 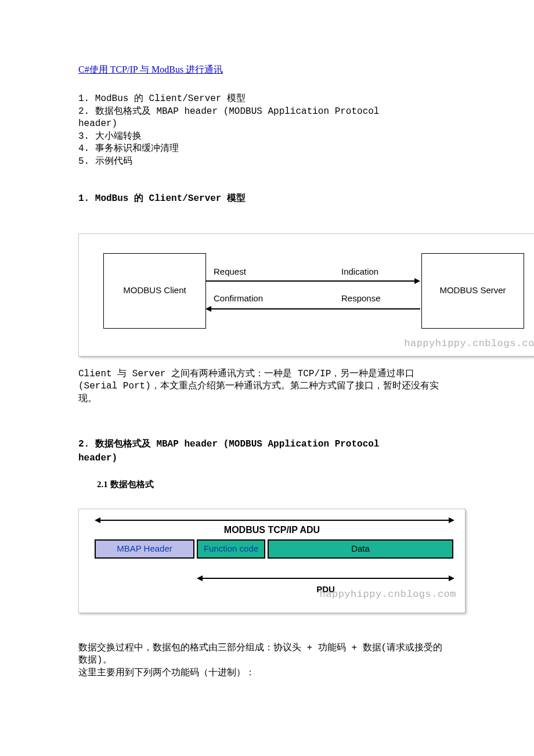 I want to click on adu-label: MODBUS TCP/IP ADU, so click(x=272, y=530).